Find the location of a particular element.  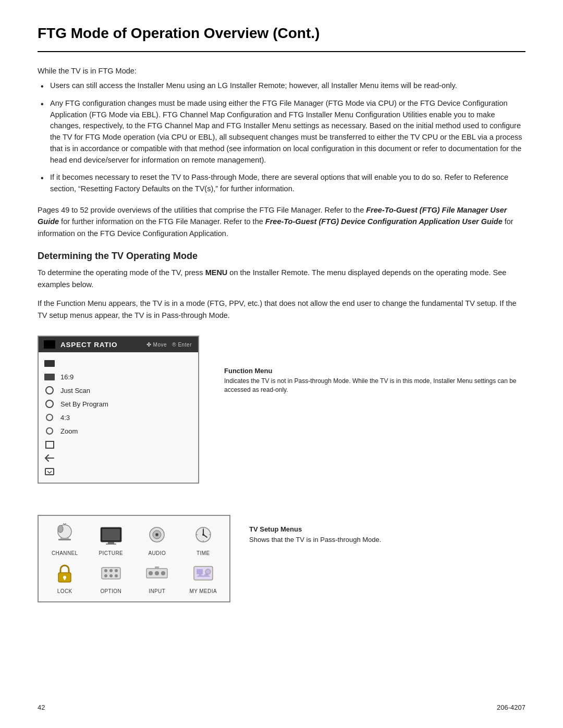

page-number: 42 is located at coordinates (41, 708).